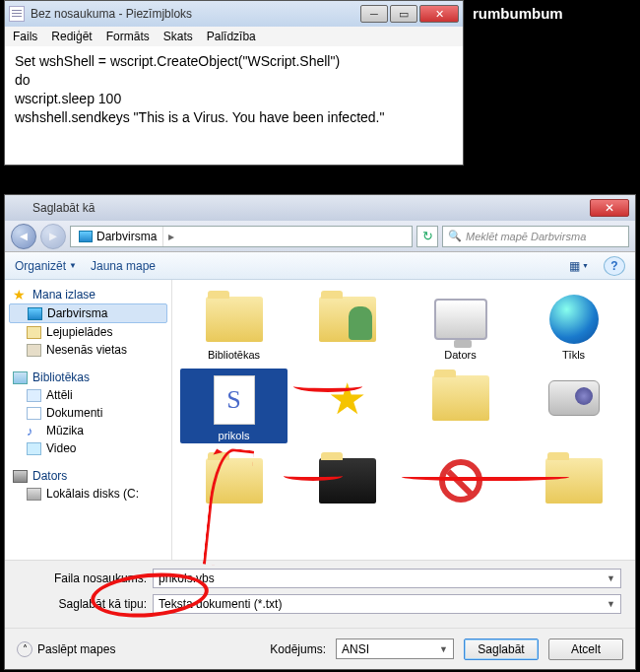 The height and width of the screenshot is (672, 640). Describe the element at coordinates (573, 325) in the screenshot. I see `item-network: Tīkls` at that location.